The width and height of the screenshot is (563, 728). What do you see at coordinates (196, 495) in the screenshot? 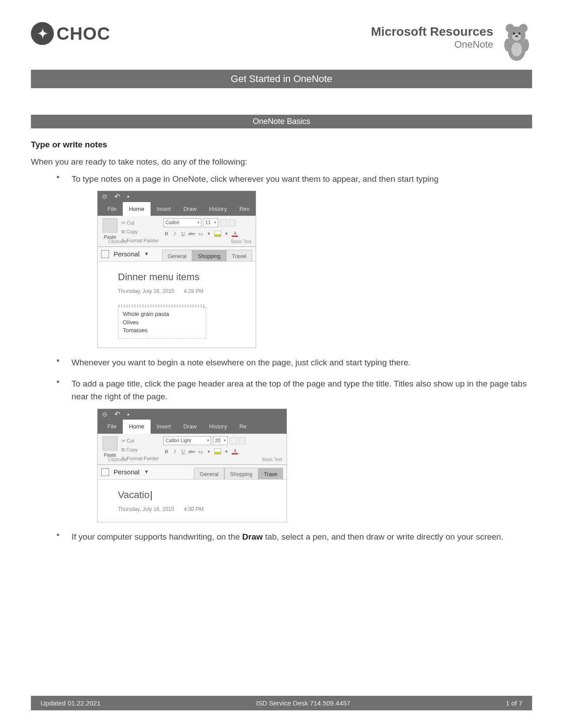
I see `w2-page-title: Vacatio` at bounding box center [196, 495].